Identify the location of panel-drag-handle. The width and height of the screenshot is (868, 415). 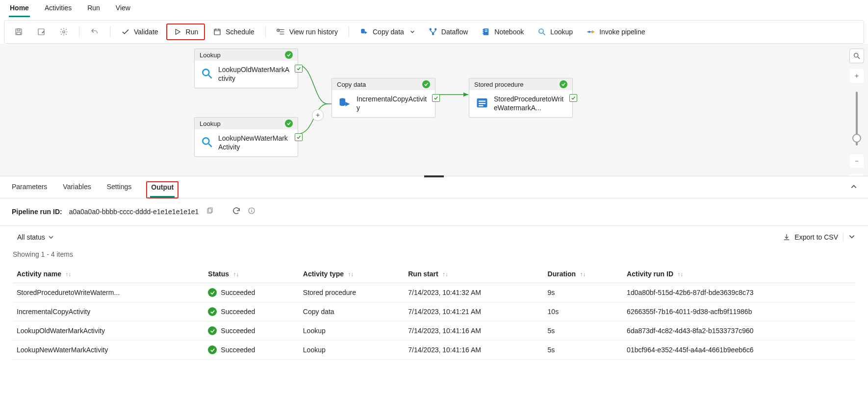
(434, 176).